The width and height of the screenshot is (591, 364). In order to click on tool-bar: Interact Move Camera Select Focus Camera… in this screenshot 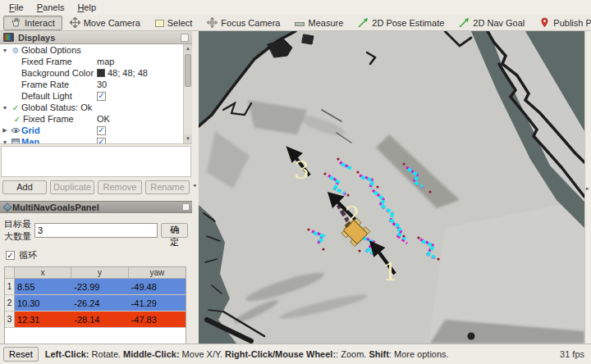, I will do `click(296, 23)`.